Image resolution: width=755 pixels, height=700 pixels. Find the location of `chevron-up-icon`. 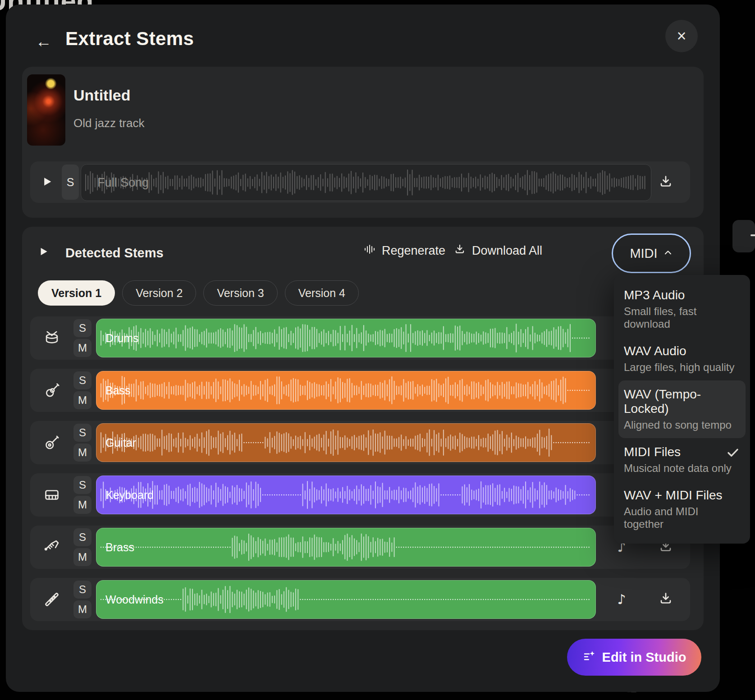

chevron-up-icon is located at coordinates (668, 253).